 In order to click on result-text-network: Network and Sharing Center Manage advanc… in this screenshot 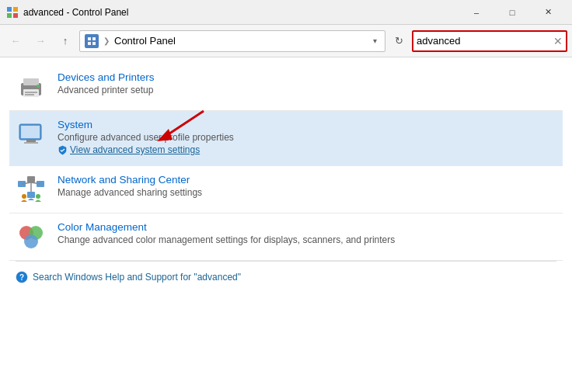, I will do `click(307, 186)`.